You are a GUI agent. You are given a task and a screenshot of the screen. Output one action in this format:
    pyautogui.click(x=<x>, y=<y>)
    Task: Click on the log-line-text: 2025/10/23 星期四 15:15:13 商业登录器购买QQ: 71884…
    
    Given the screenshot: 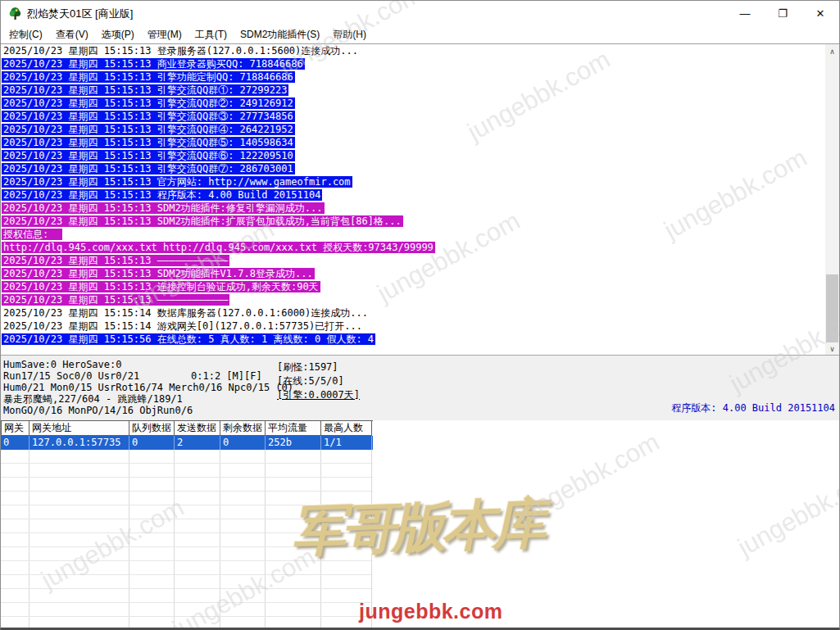 What is the action you would take?
    pyautogui.click(x=153, y=64)
    